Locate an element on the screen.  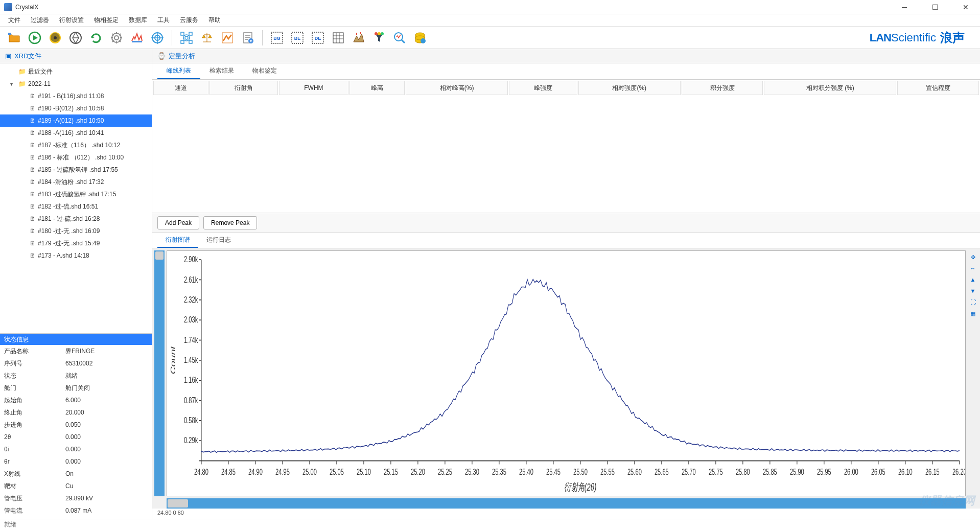
tree-item: 🗎#184 -滑油粉 .shd 17:32 is located at coordinates (76, 182).